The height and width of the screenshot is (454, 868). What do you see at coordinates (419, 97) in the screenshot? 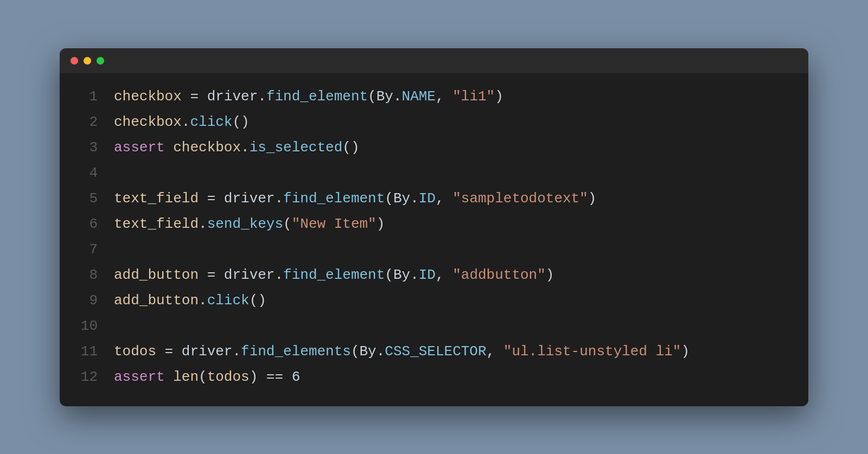
I see `token-by-attr: NAME` at bounding box center [419, 97].